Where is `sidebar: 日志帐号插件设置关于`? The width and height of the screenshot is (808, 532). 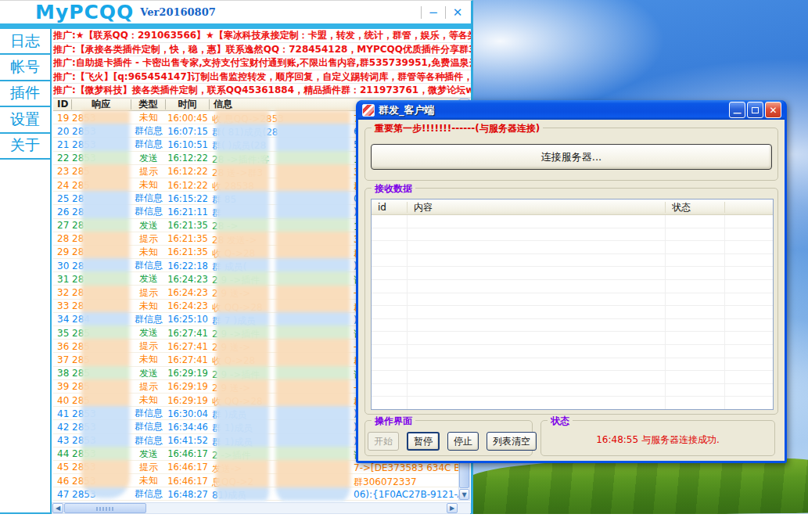 sidebar: 日志帐号插件设置关于 is located at coordinates (25, 94).